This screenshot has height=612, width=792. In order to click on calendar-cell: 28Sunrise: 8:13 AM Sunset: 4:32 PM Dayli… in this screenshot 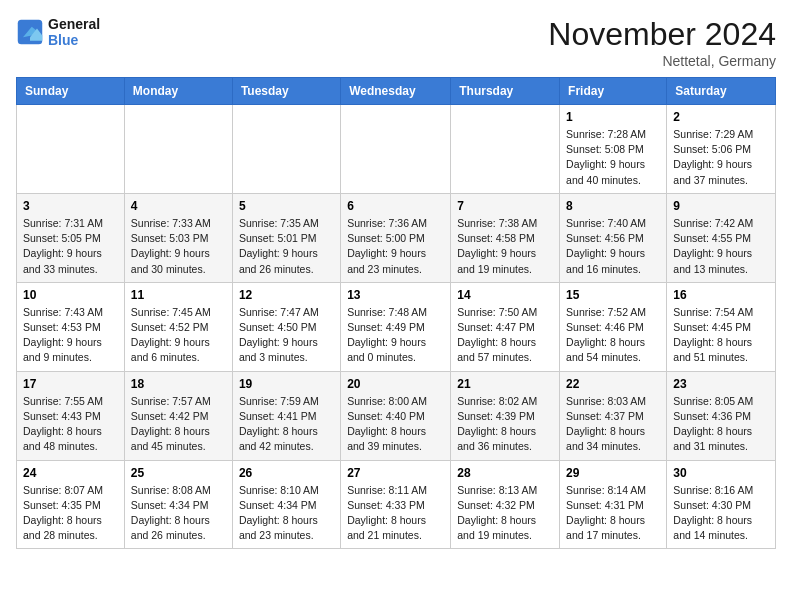, I will do `click(506, 504)`.